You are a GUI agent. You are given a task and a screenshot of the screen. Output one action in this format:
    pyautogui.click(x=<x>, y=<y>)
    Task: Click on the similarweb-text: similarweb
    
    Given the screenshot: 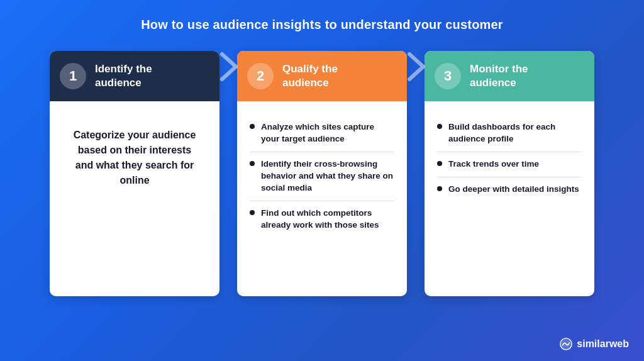 What is the action you would take?
    pyautogui.click(x=602, y=344)
    